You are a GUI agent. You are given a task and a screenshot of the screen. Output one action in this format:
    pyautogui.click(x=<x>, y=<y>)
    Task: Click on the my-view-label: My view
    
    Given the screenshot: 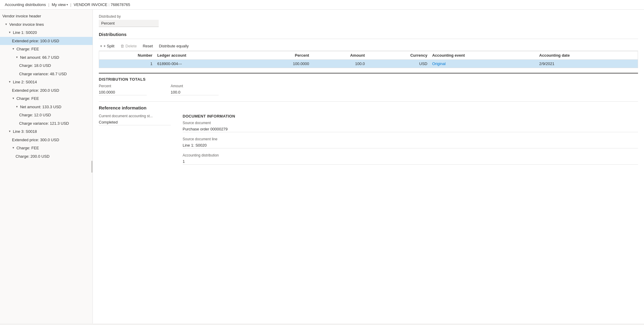 What is the action you would take?
    pyautogui.click(x=59, y=5)
    